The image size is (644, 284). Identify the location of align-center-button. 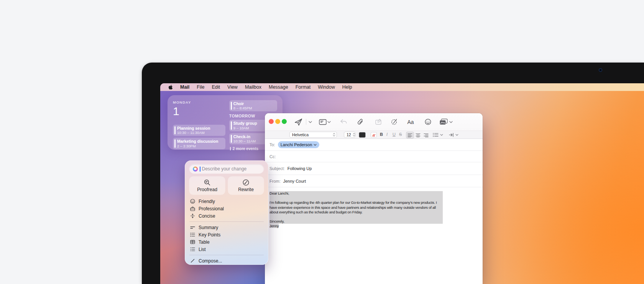
(418, 135).